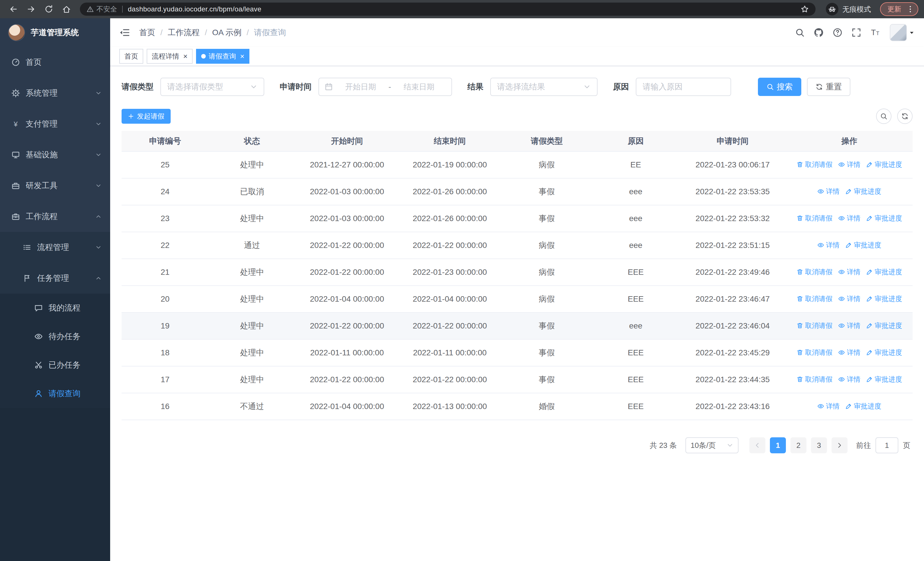 This screenshot has width=924, height=561. I want to click on browser-update-button: 更新, so click(899, 9).